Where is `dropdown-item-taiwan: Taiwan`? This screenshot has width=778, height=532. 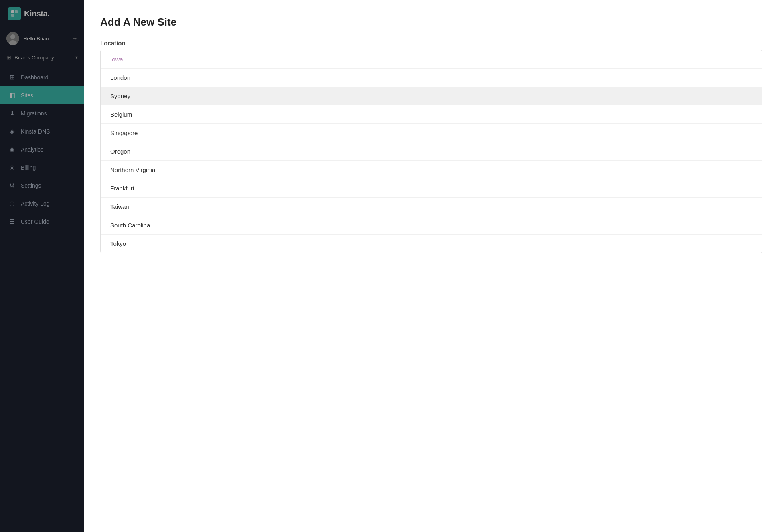 dropdown-item-taiwan: Taiwan is located at coordinates (431, 207).